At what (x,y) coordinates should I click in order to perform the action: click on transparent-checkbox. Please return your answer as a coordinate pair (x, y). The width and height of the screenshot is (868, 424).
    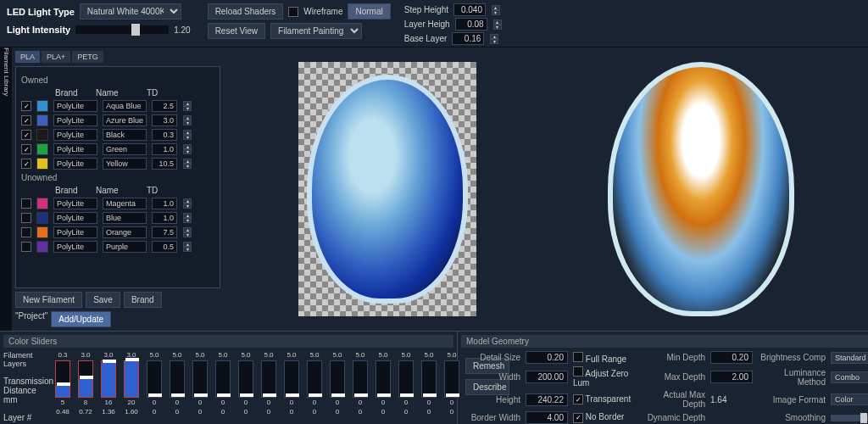
    Looking at the image, I should click on (578, 399).